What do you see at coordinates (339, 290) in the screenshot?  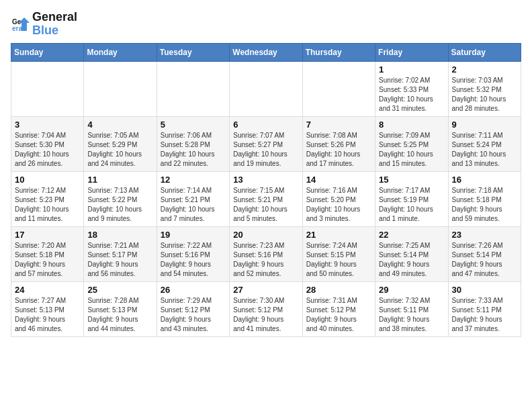 I see `day-number: 28` at bounding box center [339, 290].